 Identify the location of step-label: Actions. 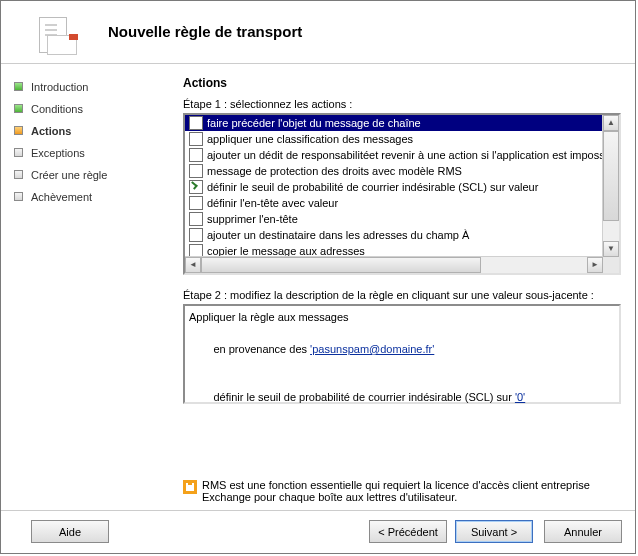
(51, 131).